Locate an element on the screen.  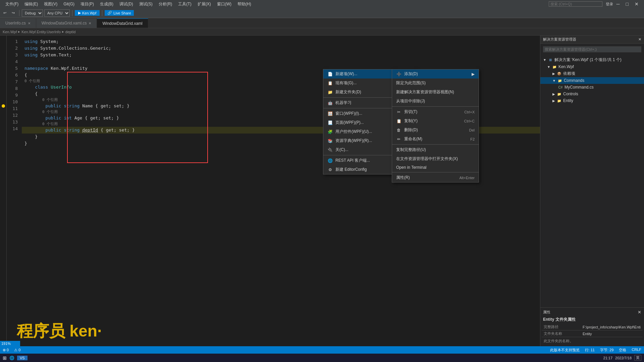
context-menu-add: ➕ 添加(D) ▶ 限定为此范围(S) 新建解决方案资源管理器视图(N) 从项目… is located at coordinates (435, 126).